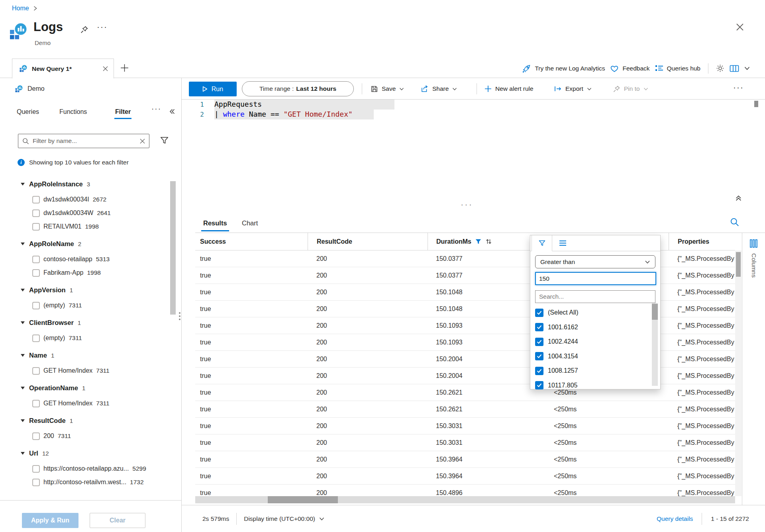  What do you see at coordinates (595, 371) in the screenshot?
I see `filter-option-row: 1008.1257` at bounding box center [595, 371].